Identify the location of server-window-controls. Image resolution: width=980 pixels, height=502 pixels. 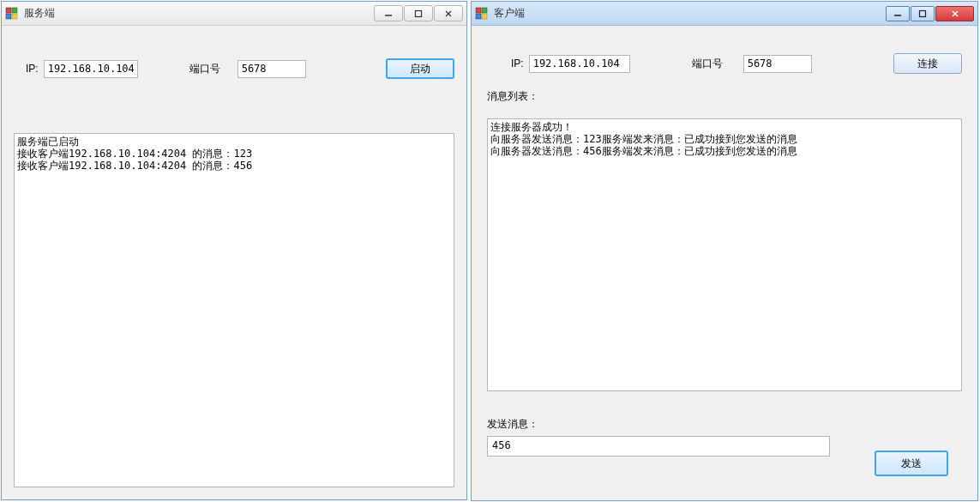
(418, 14).